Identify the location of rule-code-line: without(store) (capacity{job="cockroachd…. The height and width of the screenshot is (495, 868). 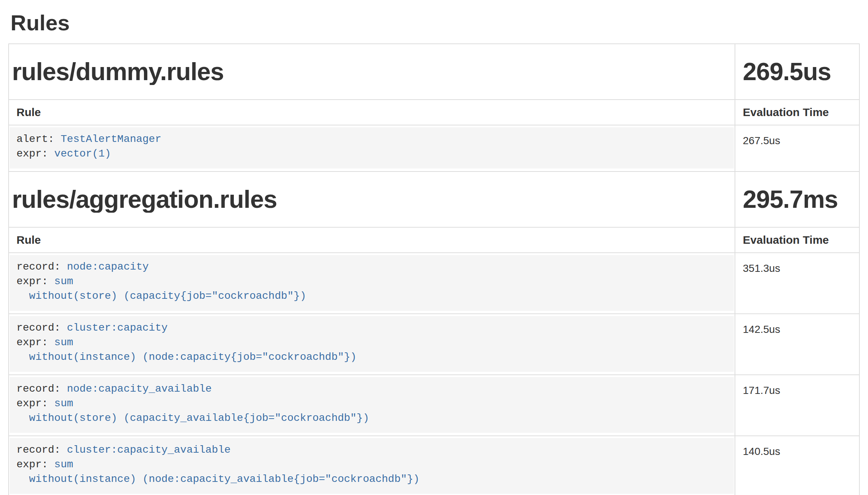
(371, 296).